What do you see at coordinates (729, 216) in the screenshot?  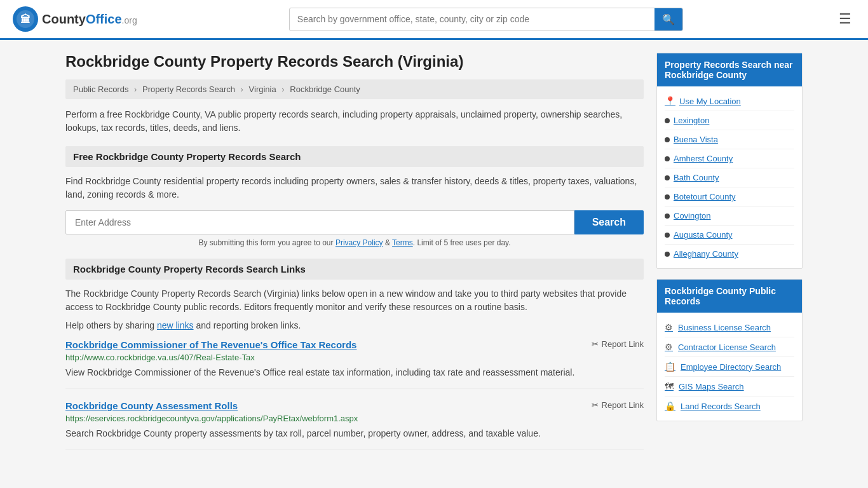 I see `sidebar-link-covington: Covington` at bounding box center [729, 216].